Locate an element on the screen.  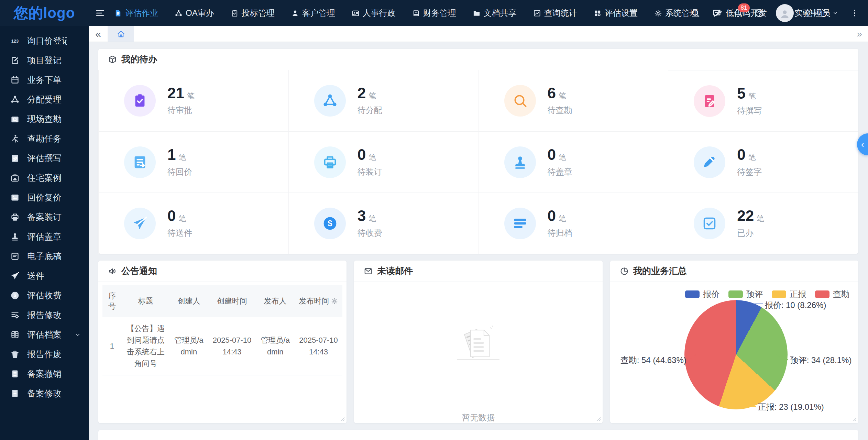
sidebar-item: 报告作废 is located at coordinates (44, 354).